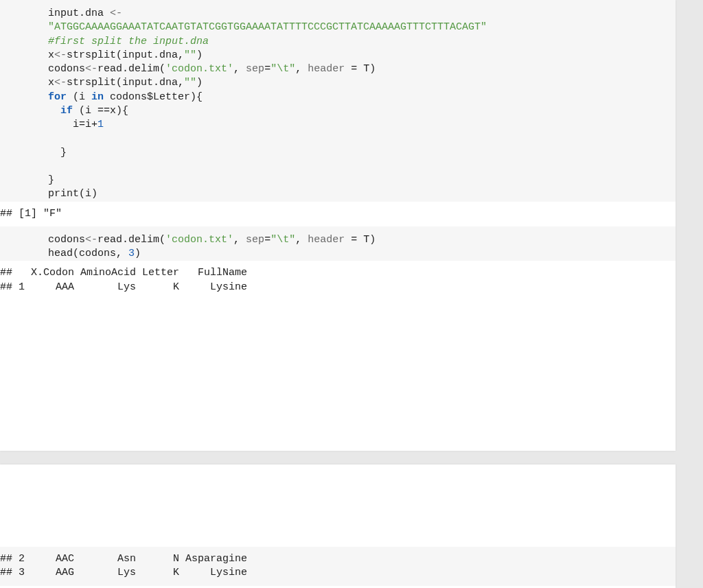  Describe the element at coordinates (338, 573) in the screenshot. I see `output-line: ## 3 AAG Lys K Lysine` at that location.